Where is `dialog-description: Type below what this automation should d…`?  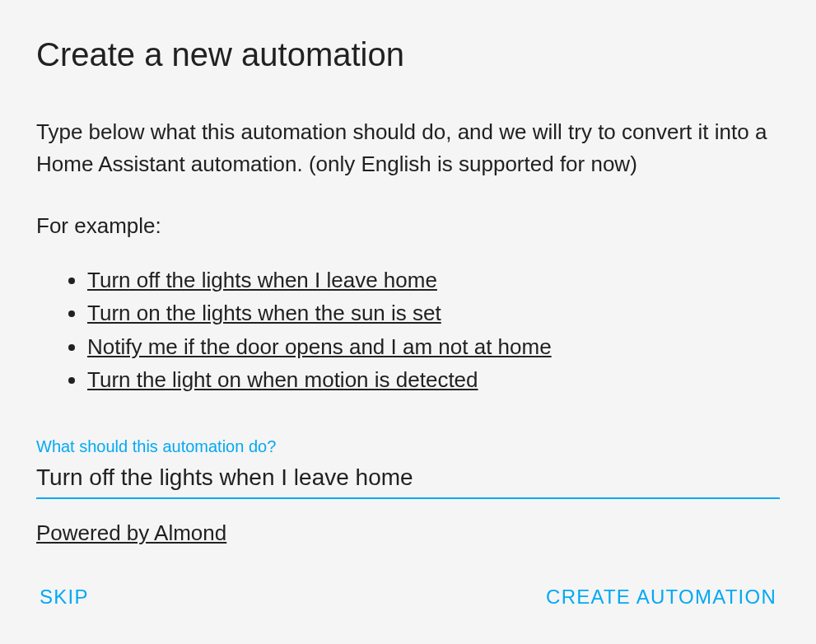
dialog-description: Type below what this automation should d… is located at coordinates (408, 148).